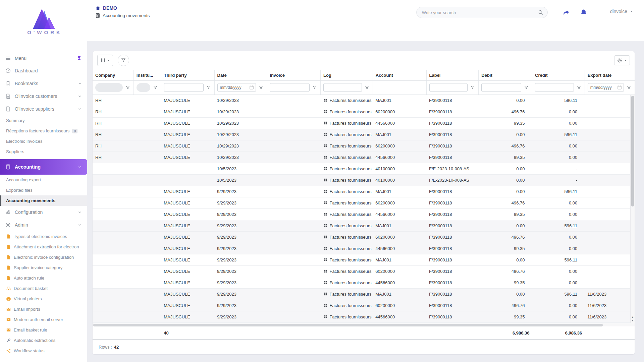 This screenshot has height=362, width=644. I want to click on cell-third-party: MAJUSCULE, so click(188, 158).